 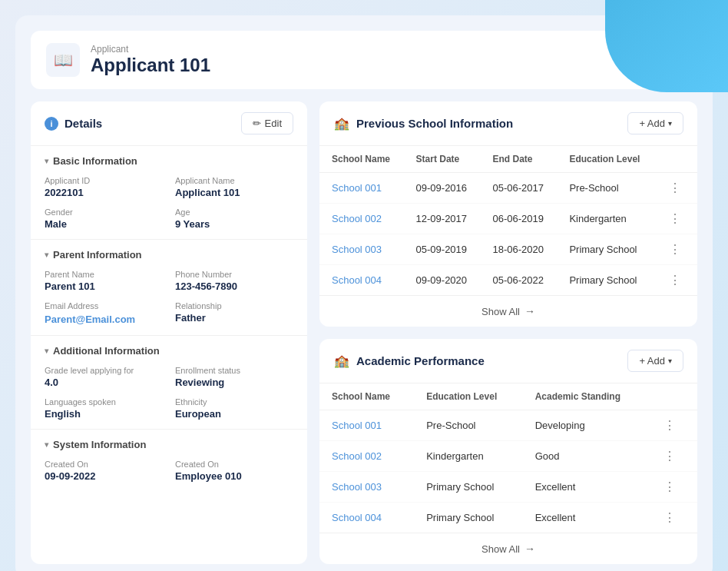 I want to click on header-icon: 📖, so click(x=63, y=60).